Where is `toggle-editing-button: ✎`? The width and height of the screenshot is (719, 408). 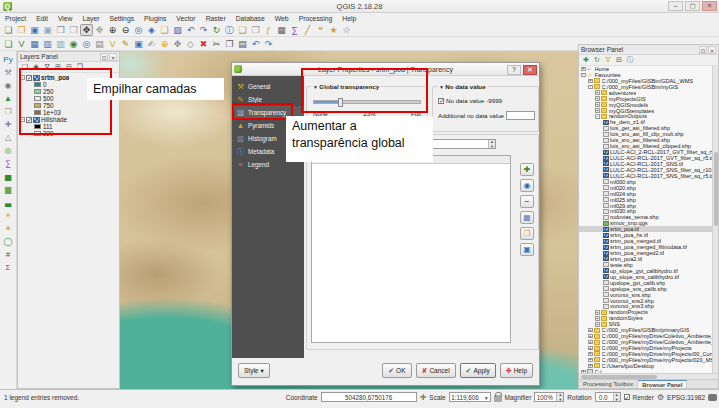
toggle-editing-button: ✎ is located at coordinates (126, 44).